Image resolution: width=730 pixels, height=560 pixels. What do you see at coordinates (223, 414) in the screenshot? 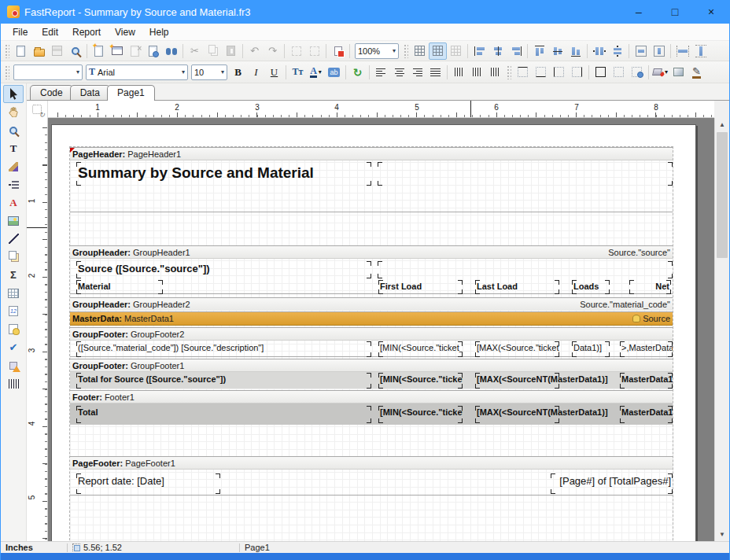
I see `footer-total-cell: Total` at bounding box center [223, 414].